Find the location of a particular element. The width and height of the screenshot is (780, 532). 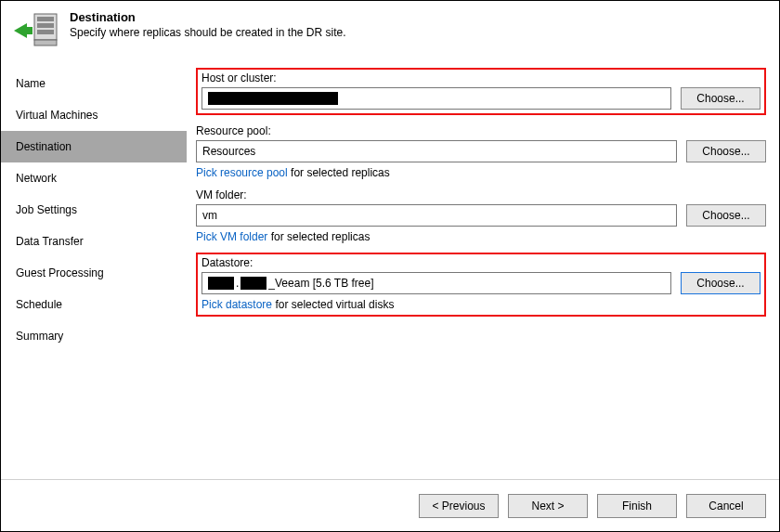

wizard-header-text: Destination Specify where replicas shoul… is located at coordinates (208, 24).